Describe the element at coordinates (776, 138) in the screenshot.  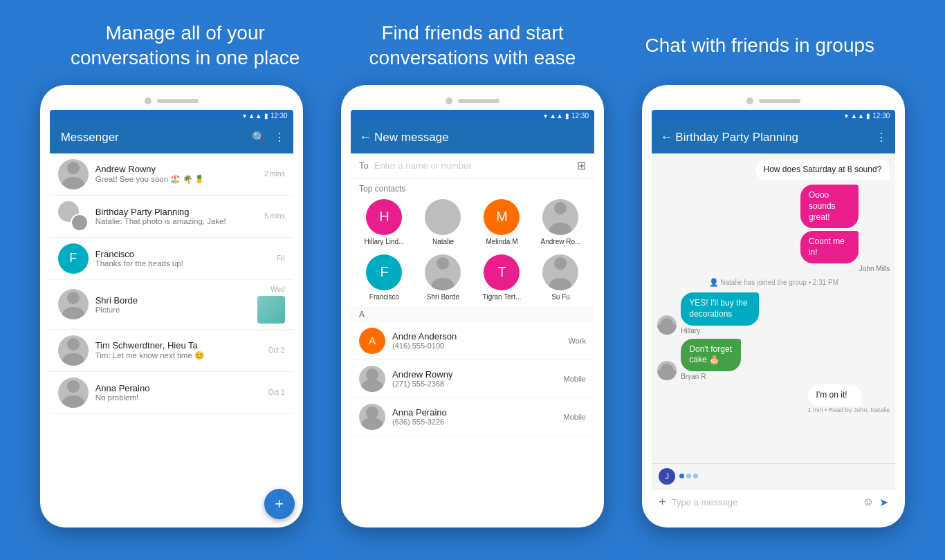
I see `app-title-3: Birthday Party Planning` at that location.